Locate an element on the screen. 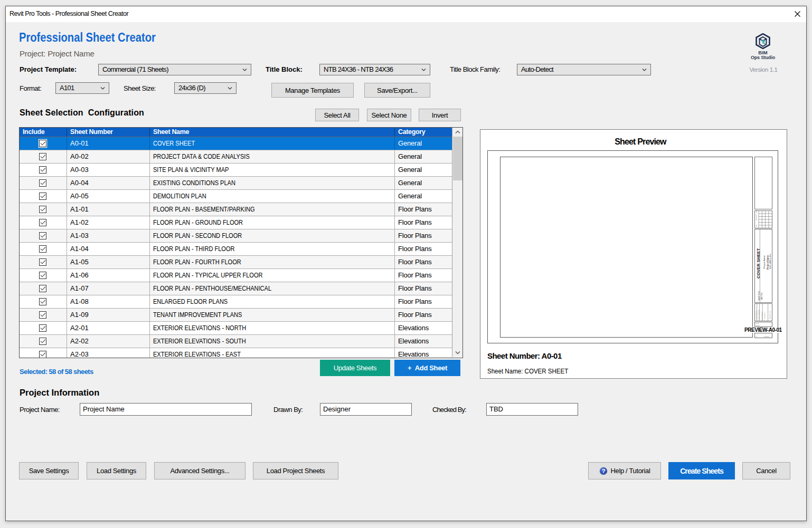 The height and width of the screenshot is (528, 812). svg-text: SCALE REVIT is located at coordinates (762, 315).